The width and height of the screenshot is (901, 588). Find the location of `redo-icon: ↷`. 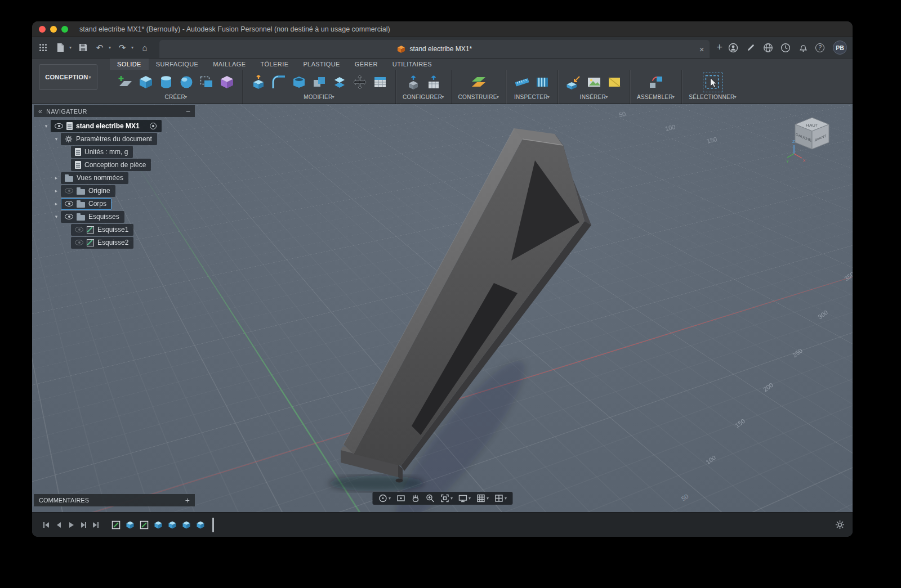

redo-icon: ↷ is located at coordinates (122, 48).